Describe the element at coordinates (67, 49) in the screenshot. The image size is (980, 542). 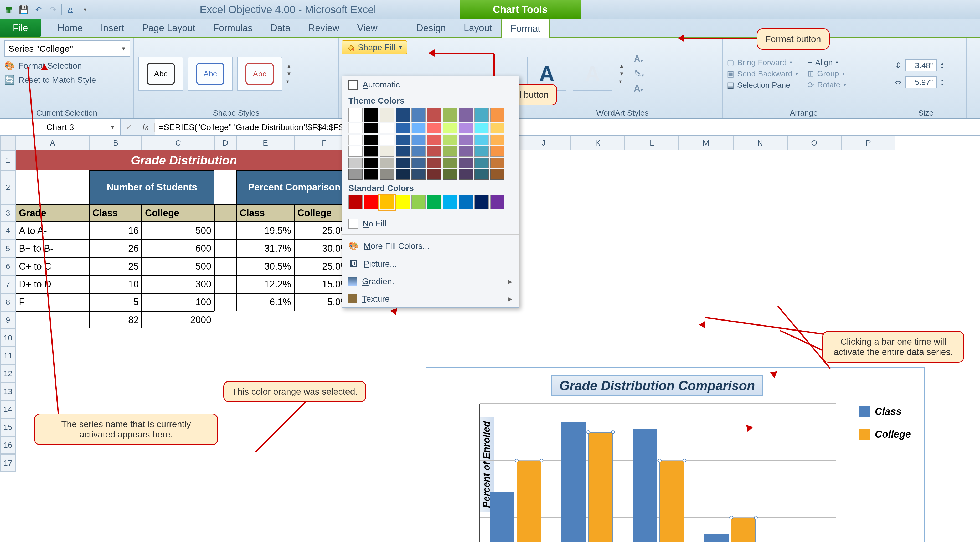
I see `chart-element-selector: Series "College" ▼` at that location.